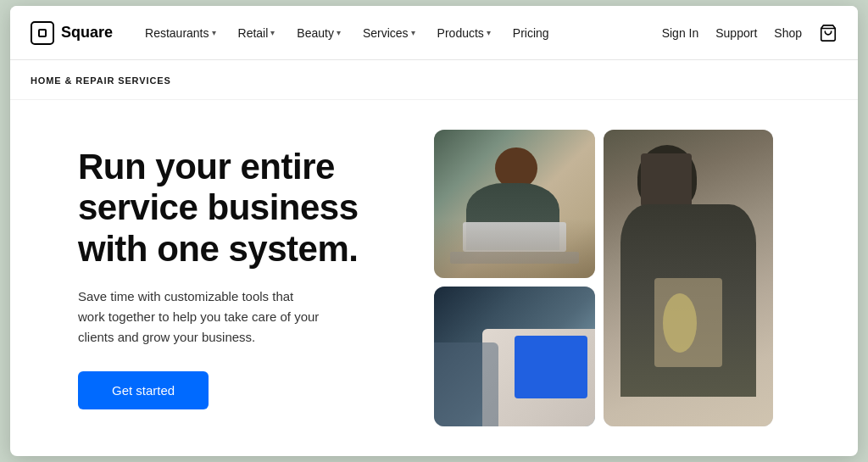 The height and width of the screenshot is (462, 868). Describe the element at coordinates (42, 33) in the screenshot. I see `logo-inner-square` at that location.